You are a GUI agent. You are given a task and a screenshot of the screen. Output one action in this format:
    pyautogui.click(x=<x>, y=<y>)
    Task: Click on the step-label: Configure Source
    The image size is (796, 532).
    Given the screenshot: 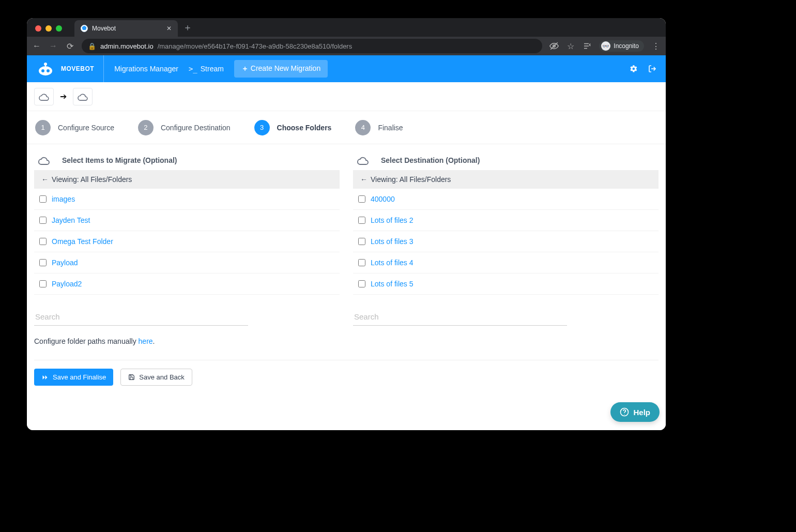 What is the action you would take?
    pyautogui.click(x=86, y=128)
    